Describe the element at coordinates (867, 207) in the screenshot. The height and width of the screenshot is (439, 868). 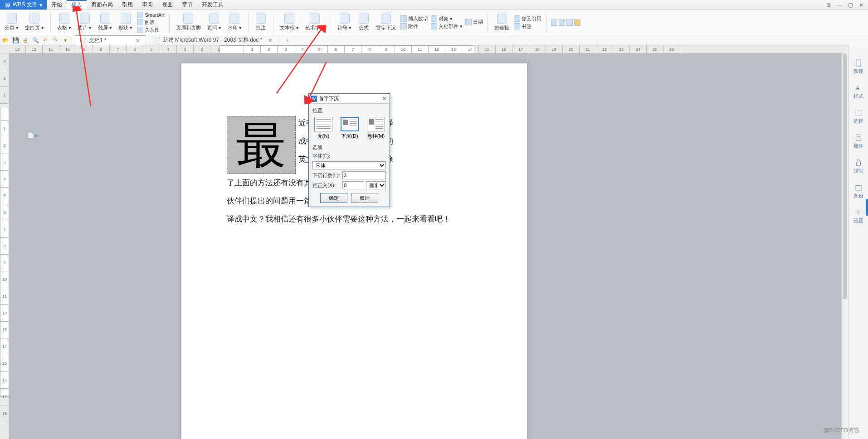
I see `side-active-bar` at that location.